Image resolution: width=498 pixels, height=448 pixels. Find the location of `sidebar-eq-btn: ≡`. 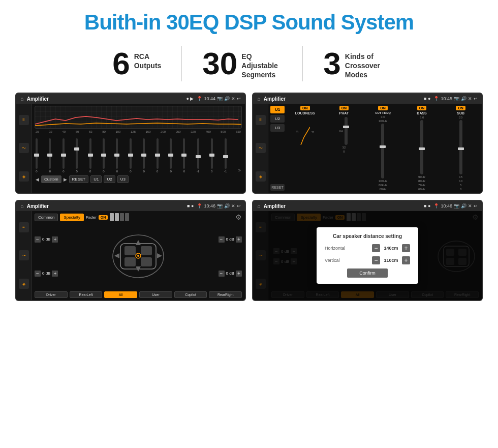

sidebar-eq-btn: ≡ is located at coordinates (24, 120).